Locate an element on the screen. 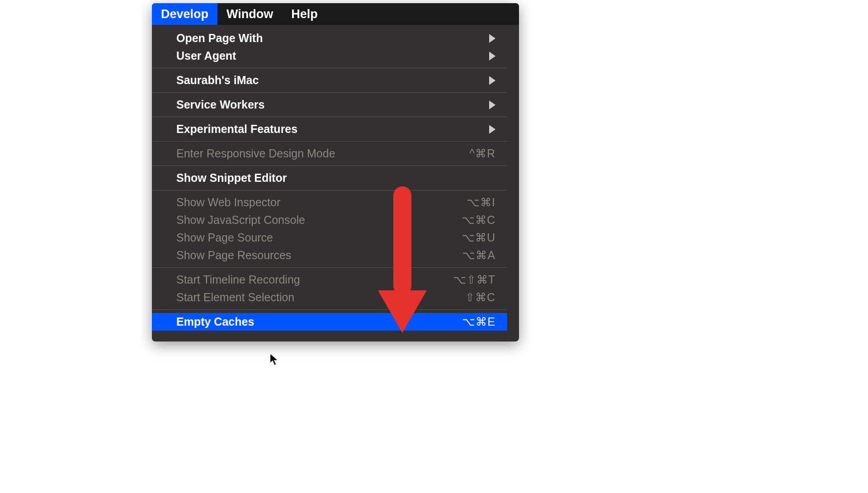 Image resolution: width=868 pixels, height=493 pixels. menu-item-responsive-design-mode: Enter Responsive Design Mode ^⌘R is located at coordinates (330, 154).